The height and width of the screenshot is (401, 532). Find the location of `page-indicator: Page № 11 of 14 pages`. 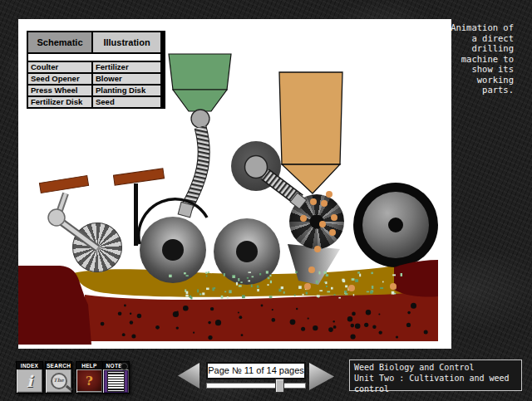

page-indicator: Page № 11 of 14 pages is located at coordinates (256, 370).